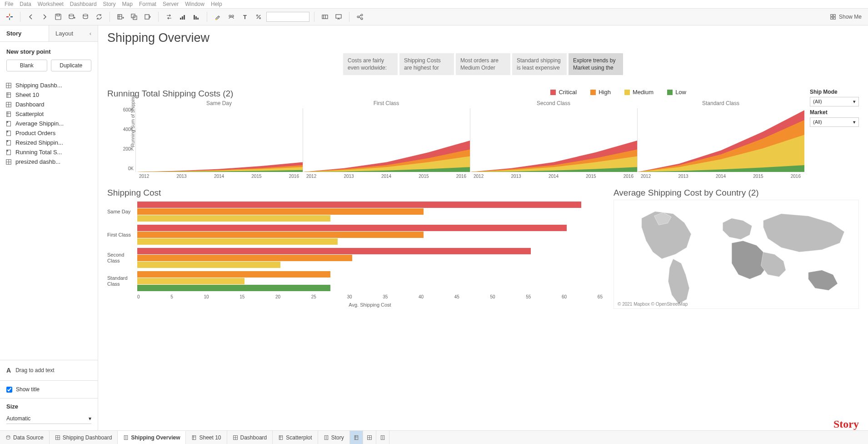 The width and height of the screenshot is (868, 444). What do you see at coordinates (49, 389) in the screenshot?
I see `show-title-checkbox: Show title` at bounding box center [49, 389].